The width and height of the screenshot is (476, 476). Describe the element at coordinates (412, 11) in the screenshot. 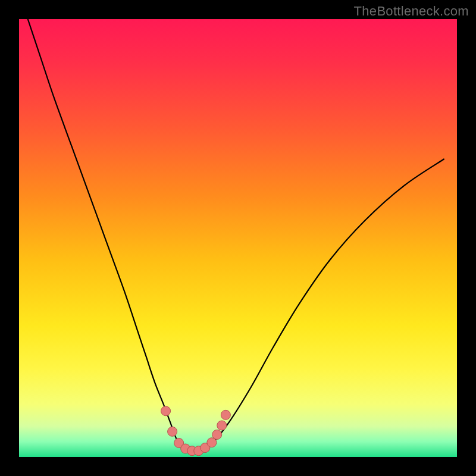

I see `watermark-text: TheBottleneck.com` at that location.